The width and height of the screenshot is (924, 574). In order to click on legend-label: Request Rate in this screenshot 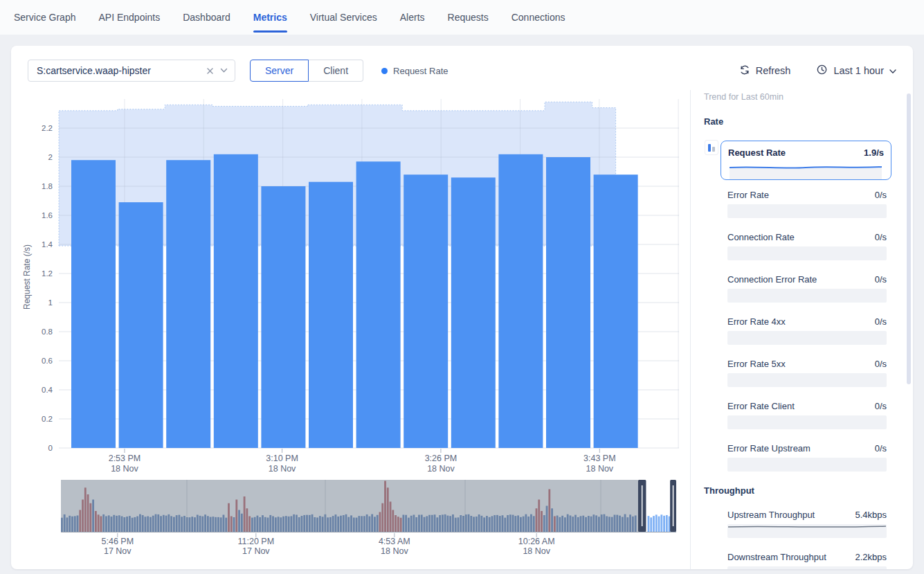, I will do `click(421, 71)`.